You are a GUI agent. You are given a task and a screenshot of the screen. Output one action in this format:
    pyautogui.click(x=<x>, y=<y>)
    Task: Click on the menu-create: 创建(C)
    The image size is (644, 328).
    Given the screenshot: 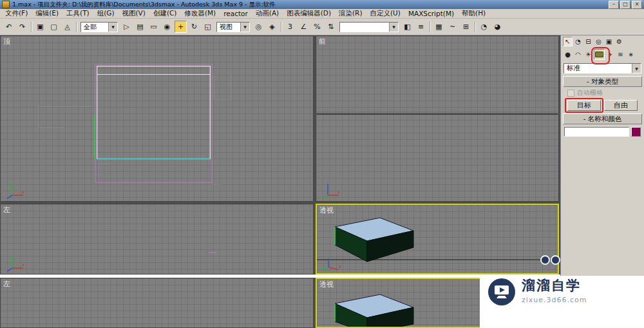 What is the action you would take?
    pyautogui.click(x=165, y=14)
    